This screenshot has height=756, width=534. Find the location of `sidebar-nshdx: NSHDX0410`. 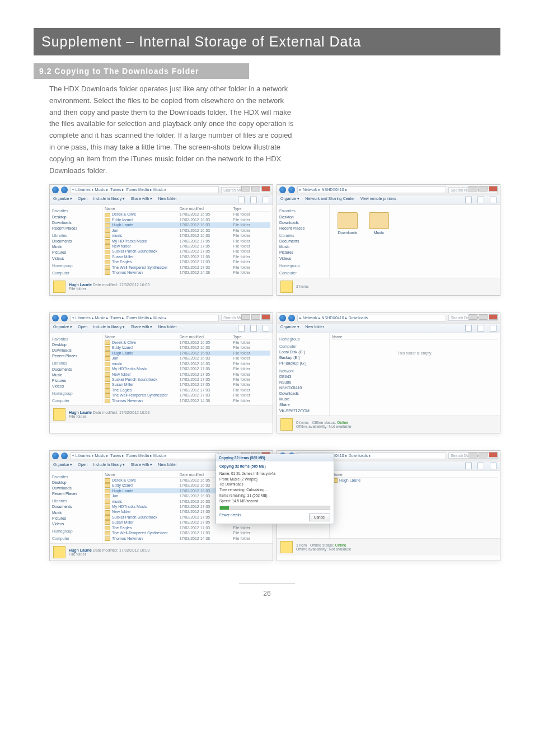

sidebar-nshdx: NSHDX0410 is located at coordinates (303, 388).